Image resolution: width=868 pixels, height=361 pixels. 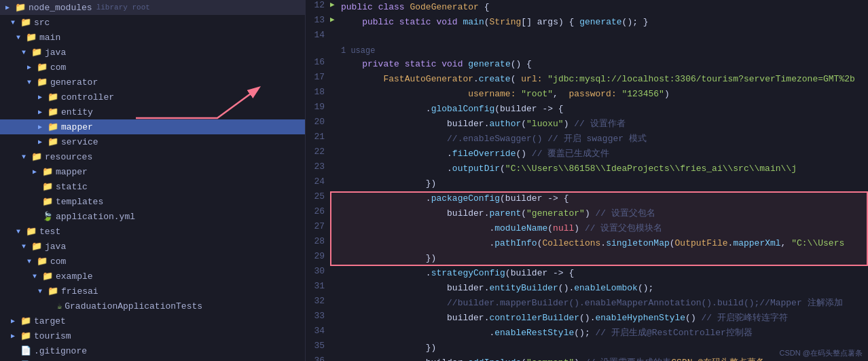 I want to click on code-line-27: 27 .moduleName(null) // 设置父包模块名, so click(x=587, y=229).